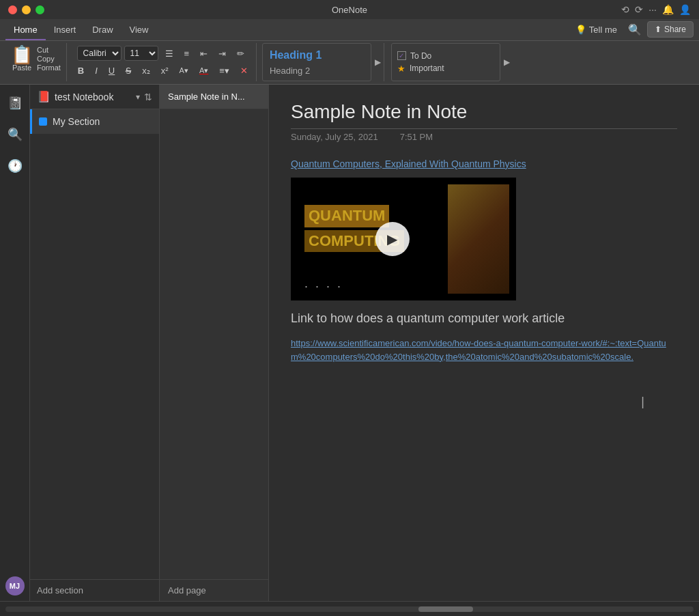 The height and width of the screenshot is (616, 699). Describe the element at coordinates (479, 239) in the screenshot. I see `video-decoration` at that location.